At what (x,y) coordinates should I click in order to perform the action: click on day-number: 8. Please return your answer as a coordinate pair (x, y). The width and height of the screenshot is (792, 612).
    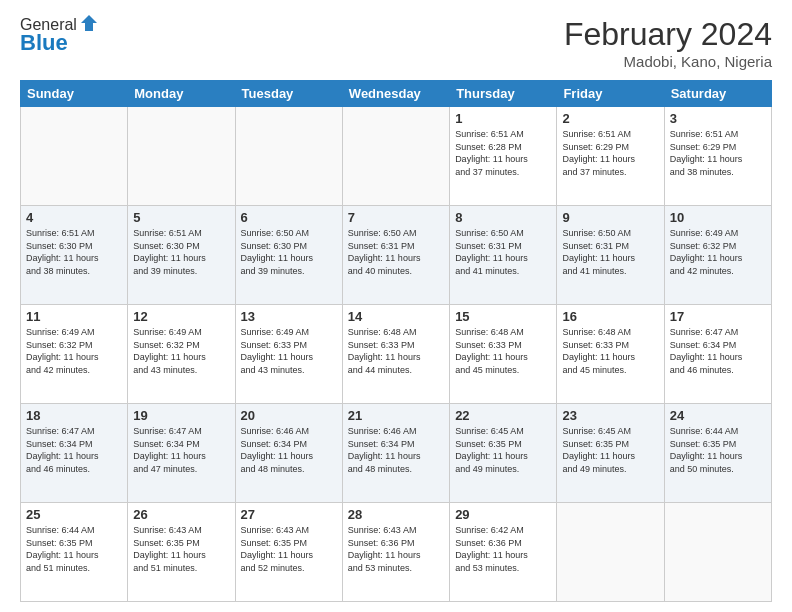
    Looking at the image, I should click on (503, 218).